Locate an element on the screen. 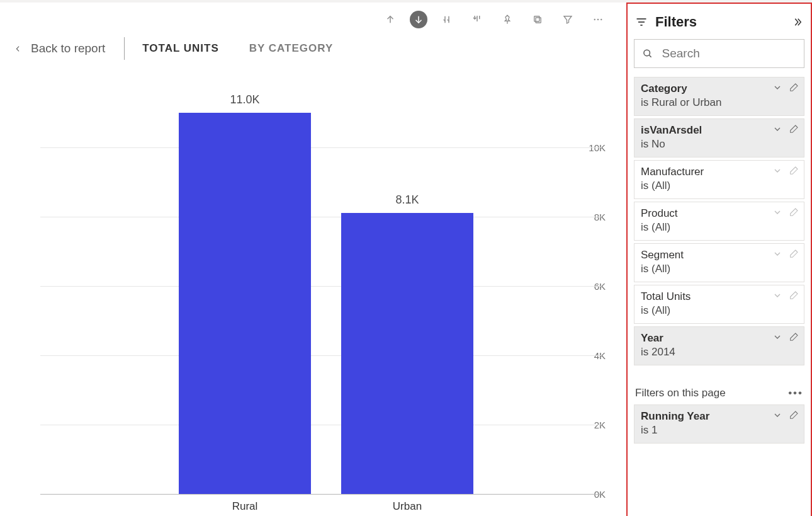  x-label-rural: Rural is located at coordinates (245, 507).